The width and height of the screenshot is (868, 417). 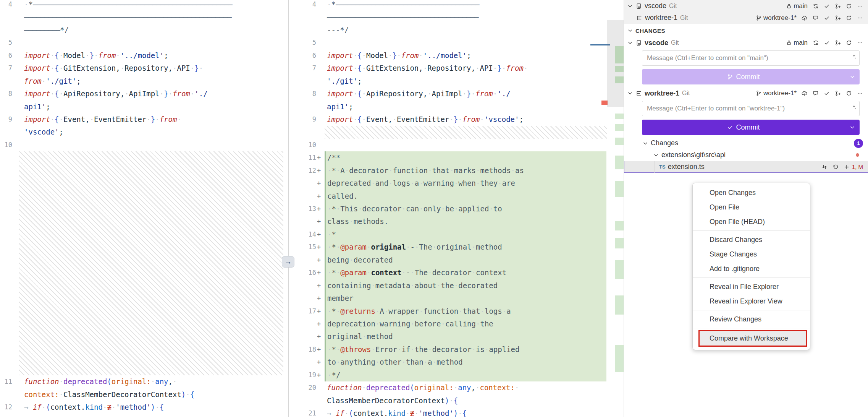 I want to click on token: *, so click(x=31, y=4).